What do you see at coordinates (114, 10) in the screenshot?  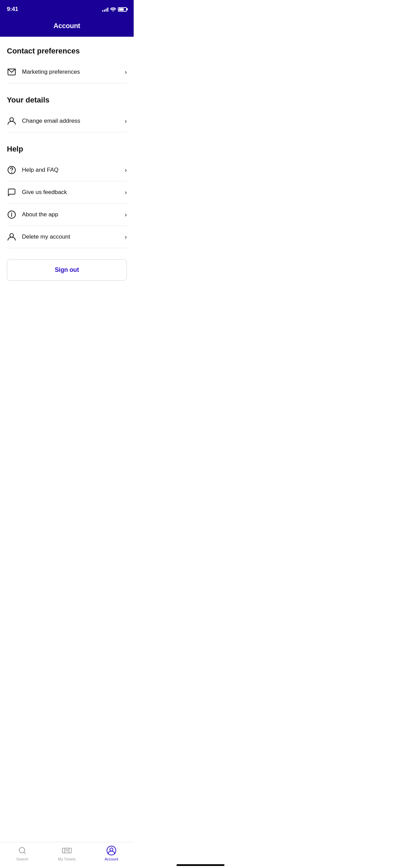 I see `status-icons` at bounding box center [114, 10].